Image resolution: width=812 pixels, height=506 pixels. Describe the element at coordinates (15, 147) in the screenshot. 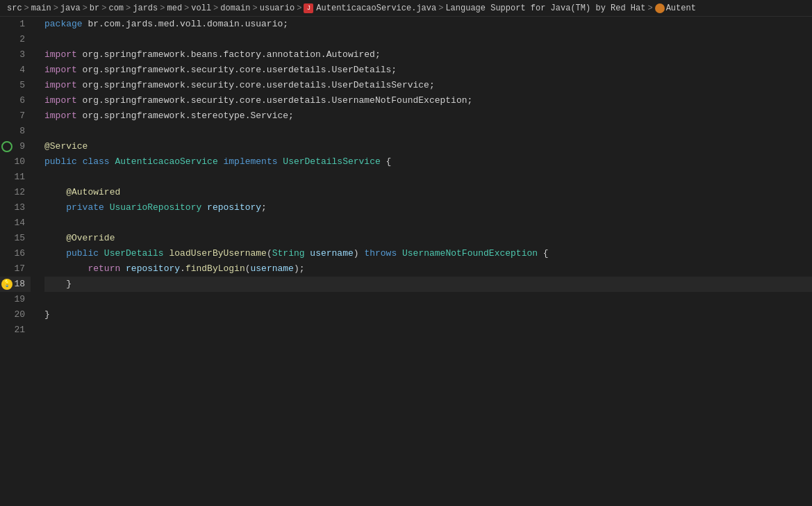

I see `line-num-9: 9` at that location.